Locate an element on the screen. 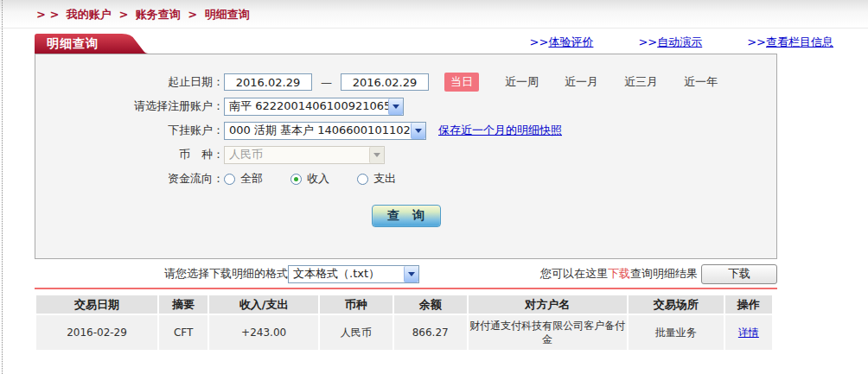  flow-option-all: 全部 is located at coordinates (244, 179).